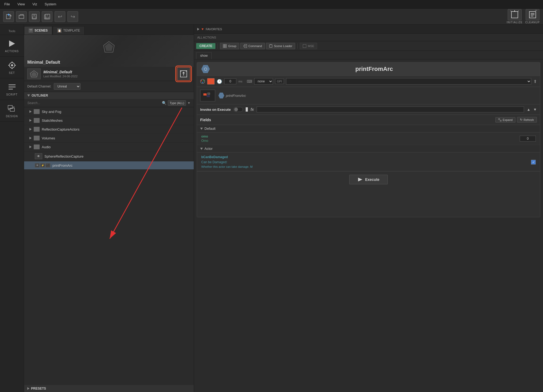 This screenshot has height=392, width=543. What do you see at coordinates (7, 4) in the screenshot?
I see `menu-file: File` at bounding box center [7, 4].